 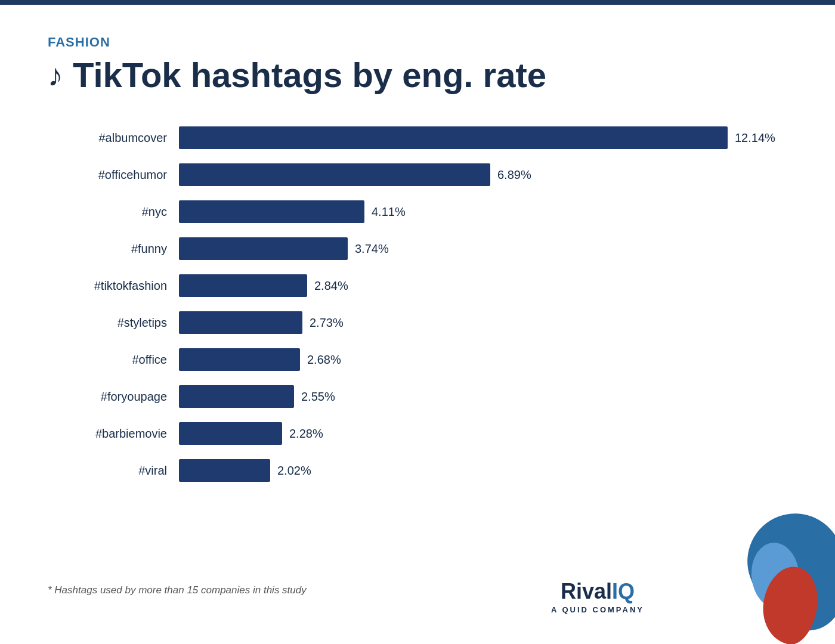 I want to click on bar-row: #officehumor6.89%, so click(x=418, y=175).